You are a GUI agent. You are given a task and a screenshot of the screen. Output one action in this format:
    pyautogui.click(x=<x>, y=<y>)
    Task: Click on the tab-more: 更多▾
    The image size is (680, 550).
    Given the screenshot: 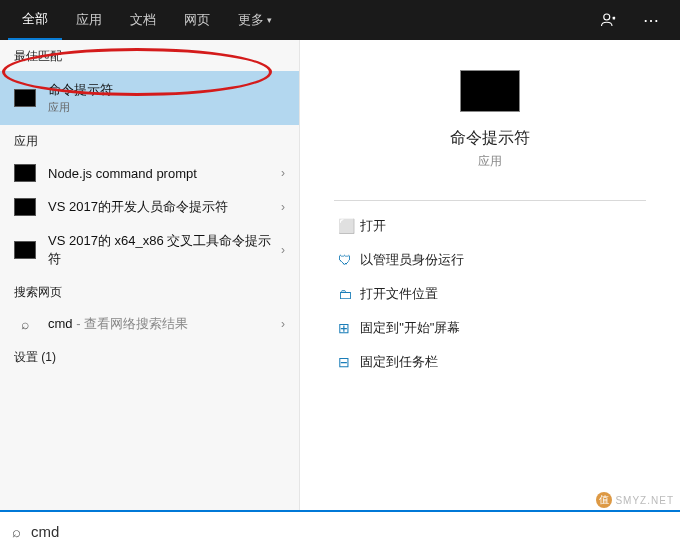 What is the action you would take?
    pyautogui.click(x=255, y=20)
    